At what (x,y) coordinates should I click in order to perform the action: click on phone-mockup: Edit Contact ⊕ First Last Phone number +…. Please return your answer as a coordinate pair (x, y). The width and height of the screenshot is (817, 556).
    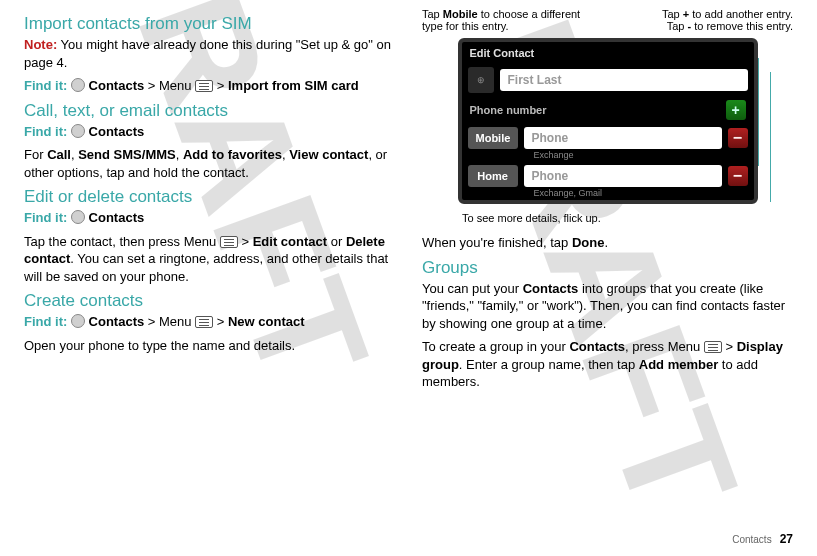
    Looking at the image, I should click on (608, 121).